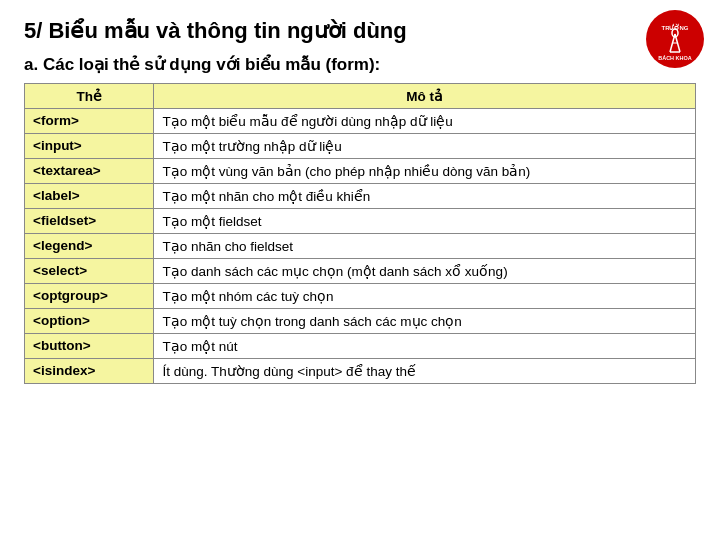 This screenshot has height=540, width=720. I want to click on tag-cell: <button>, so click(90, 346).